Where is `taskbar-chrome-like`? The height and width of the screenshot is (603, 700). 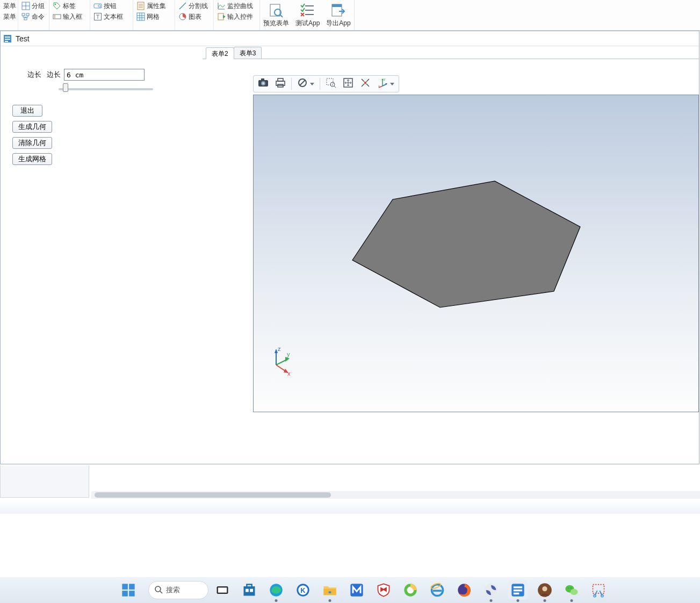 taskbar-chrome-like is located at coordinates (491, 590).